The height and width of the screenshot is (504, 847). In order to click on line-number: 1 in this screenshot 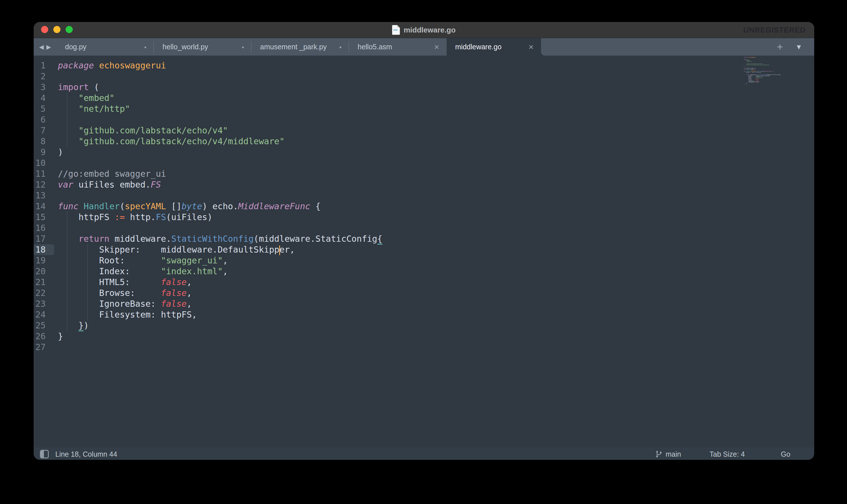, I will do `click(44, 66)`.